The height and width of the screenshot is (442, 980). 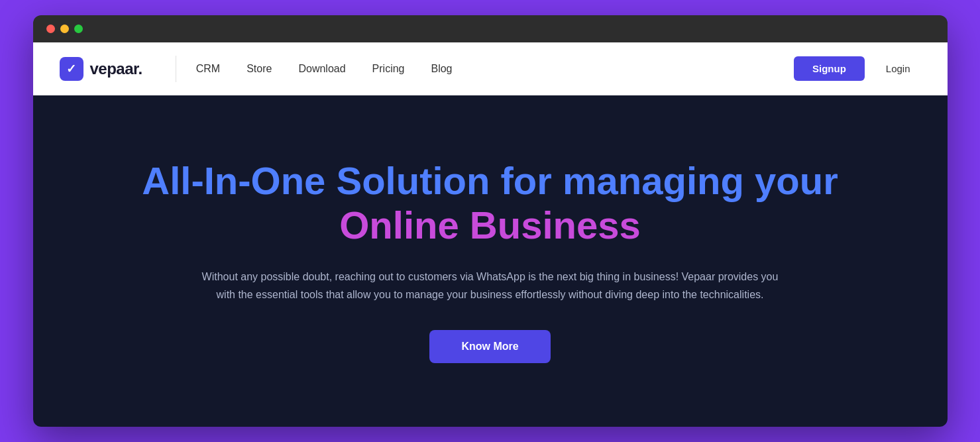 What do you see at coordinates (490, 225) in the screenshot?
I see `hero-title-purple: Online Business` at bounding box center [490, 225].